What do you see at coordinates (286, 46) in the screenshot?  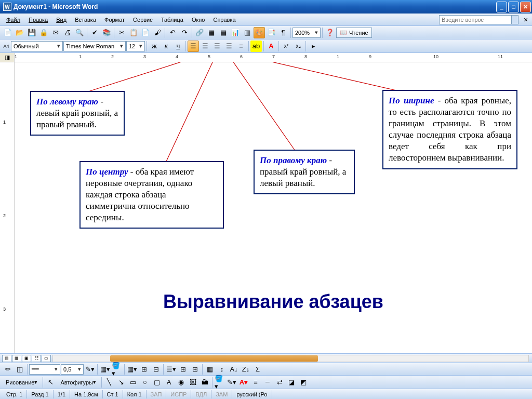 I see `superscript-button: x²` at bounding box center [286, 46].